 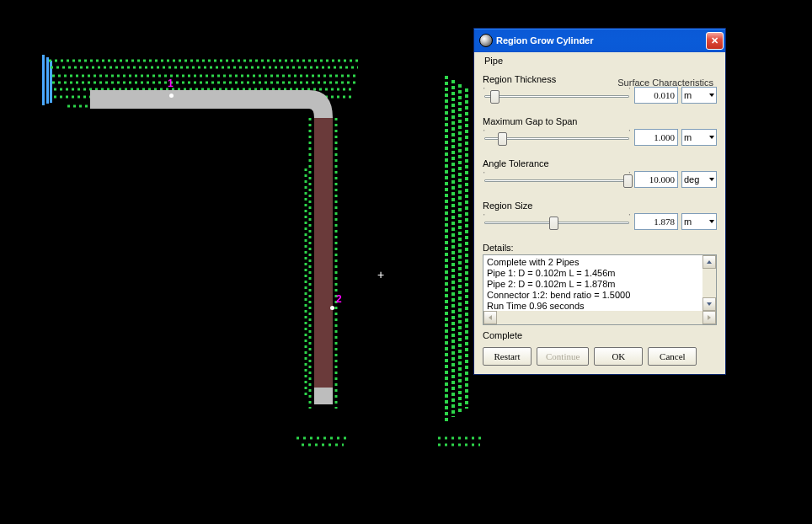 I want to click on status-text: Complete, so click(x=600, y=335).